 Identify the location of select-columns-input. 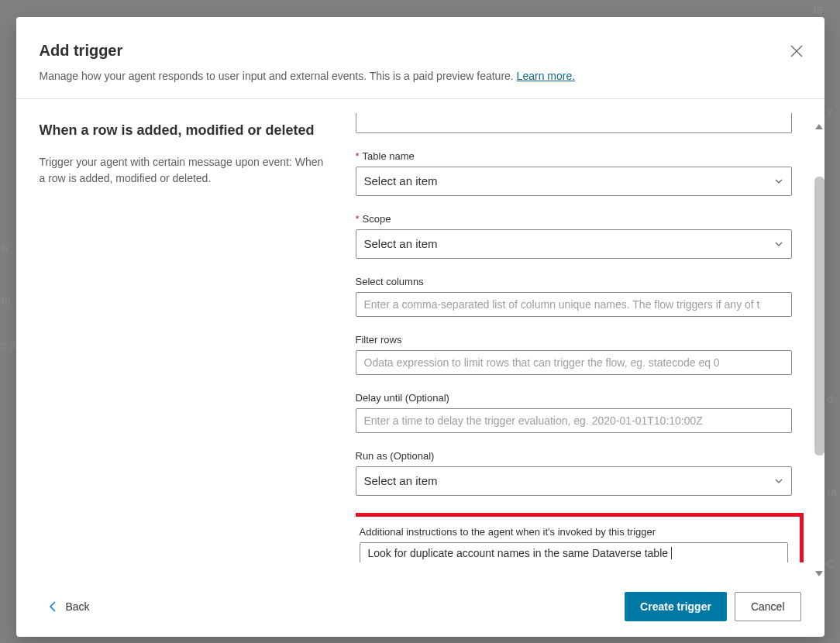
(573, 304).